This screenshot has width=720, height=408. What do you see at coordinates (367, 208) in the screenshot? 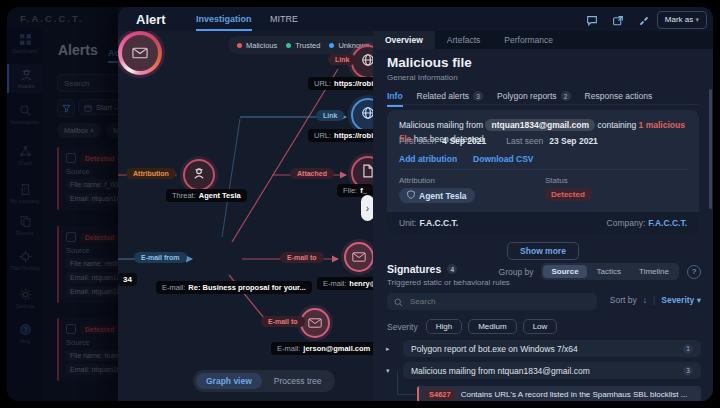
I see `panel-collapse-handle: ›` at bounding box center [367, 208].